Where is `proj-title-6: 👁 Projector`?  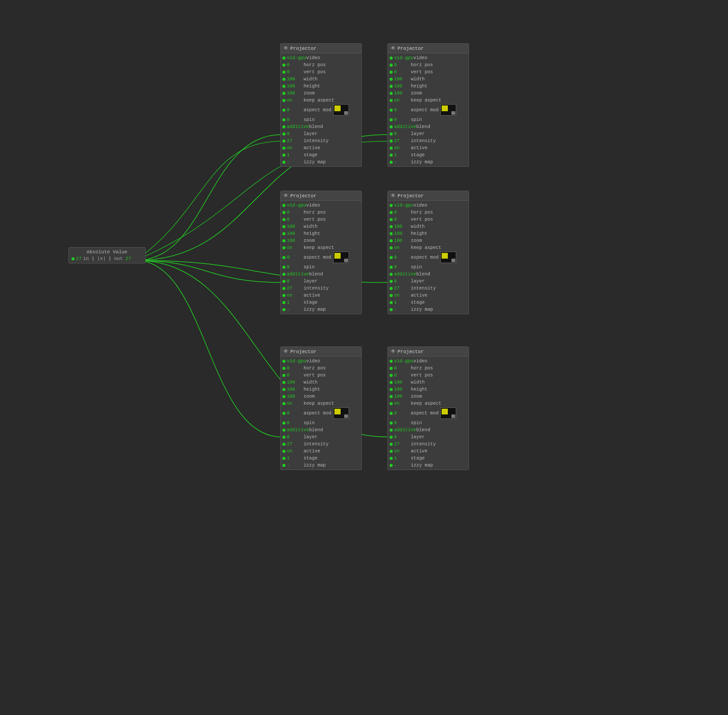 proj-title-6: 👁 Projector is located at coordinates (428, 352).